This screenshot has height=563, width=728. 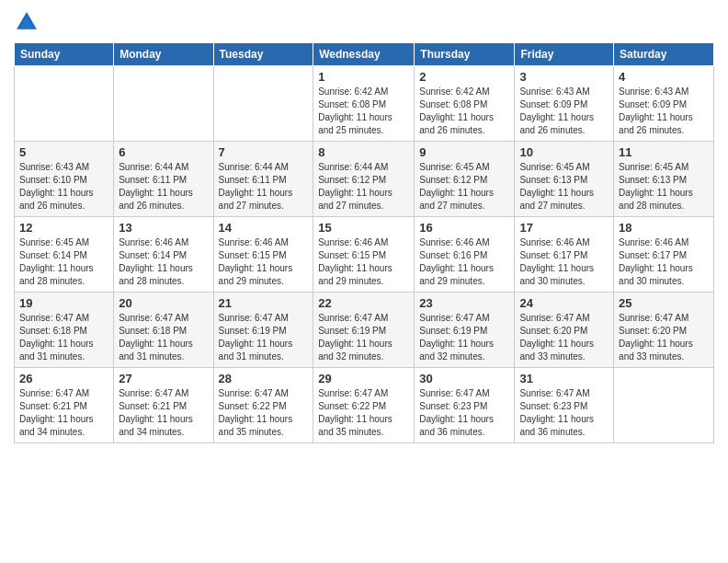 I want to click on day-number: 23, so click(x=464, y=304).